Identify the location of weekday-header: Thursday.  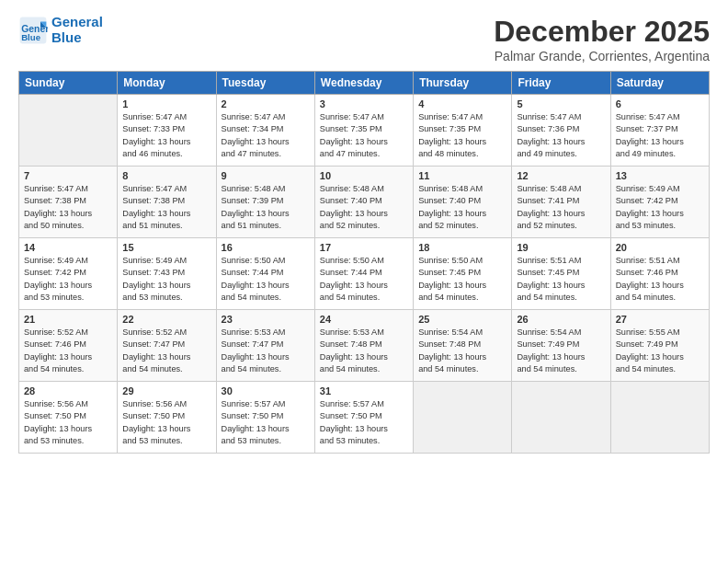
(463, 83).